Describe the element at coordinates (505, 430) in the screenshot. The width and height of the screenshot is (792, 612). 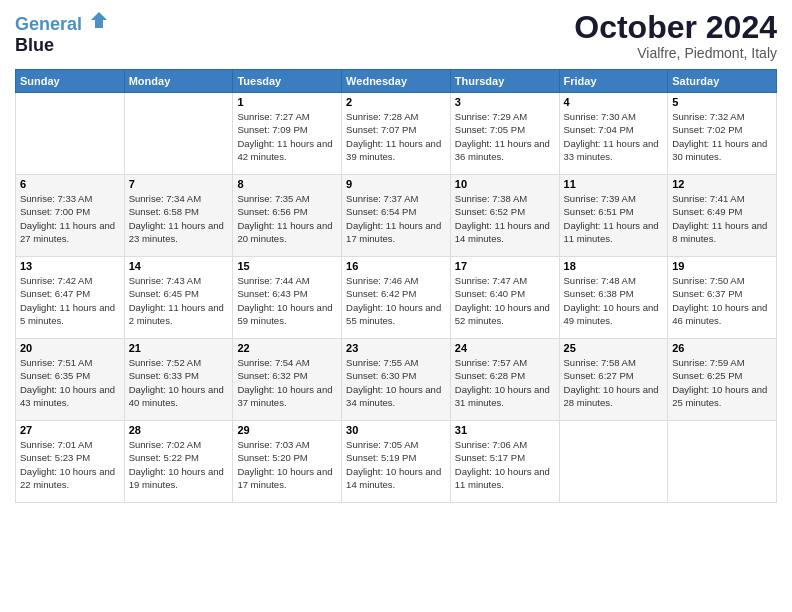
I see `day-number: 31` at that location.